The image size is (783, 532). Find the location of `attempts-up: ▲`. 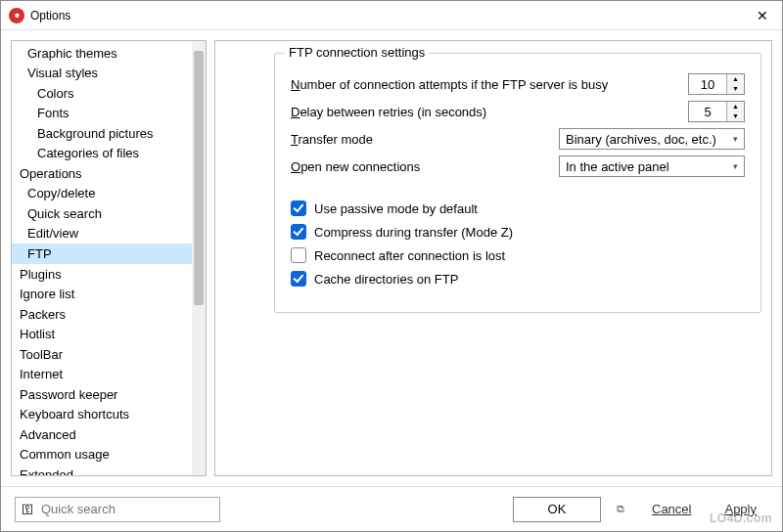

attempts-up: ▲ is located at coordinates (736, 79).